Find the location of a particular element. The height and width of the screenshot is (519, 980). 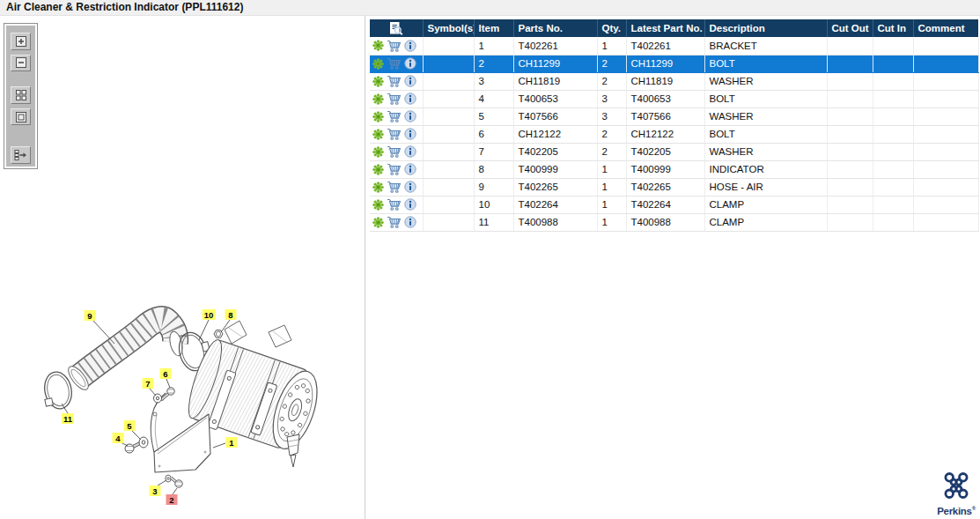

column-header-description: Description is located at coordinates (766, 28).